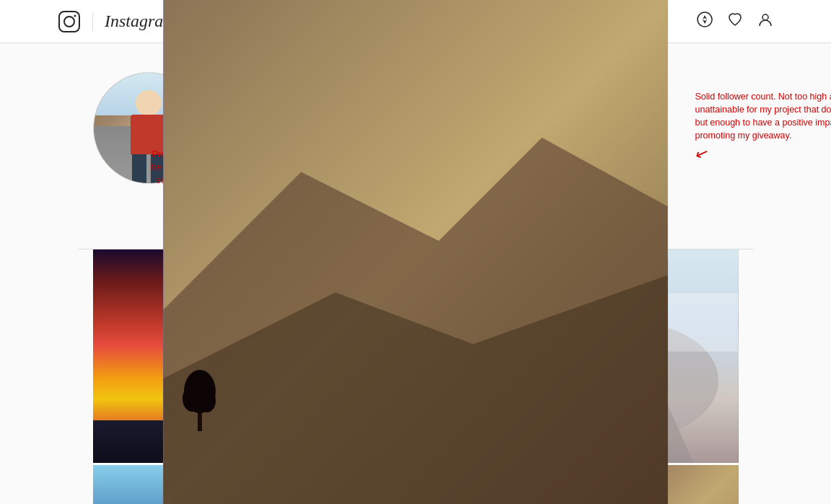 The width and height of the screenshot is (831, 504). What do you see at coordinates (631, 485) in the screenshot?
I see `post-item` at bounding box center [631, 485].